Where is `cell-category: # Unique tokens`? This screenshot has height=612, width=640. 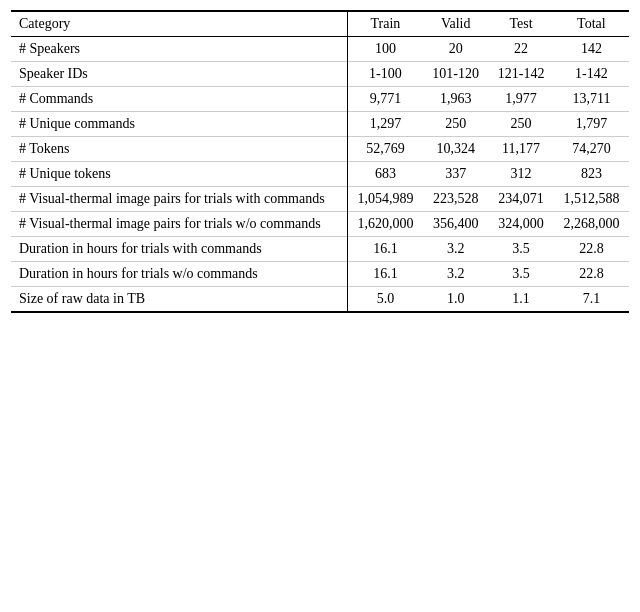
cell-category: # Unique tokens is located at coordinates (179, 174).